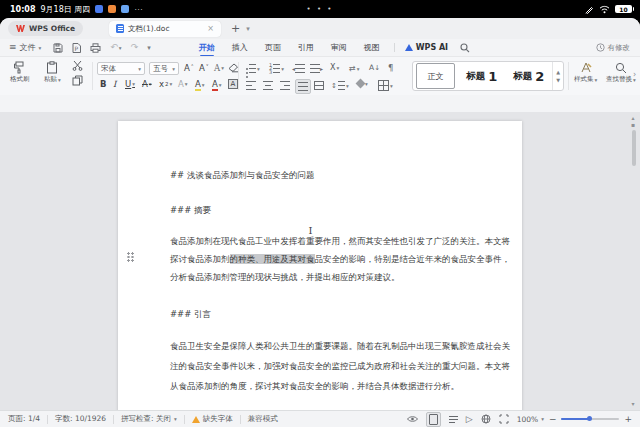 Image resolution: width=640 pixels, height=427 pixels. I want to click on export-pdf-icon: P, so click(76, 48).